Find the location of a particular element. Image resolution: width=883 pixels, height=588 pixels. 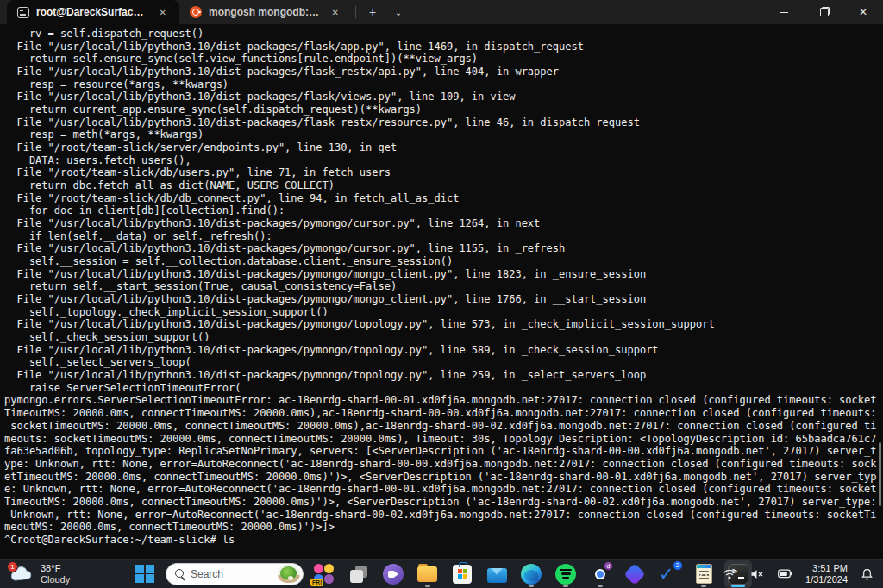

tab-root-dareck-surface: root@DareckSurface: ~/team ✕ is located at coordinates (93, 12).